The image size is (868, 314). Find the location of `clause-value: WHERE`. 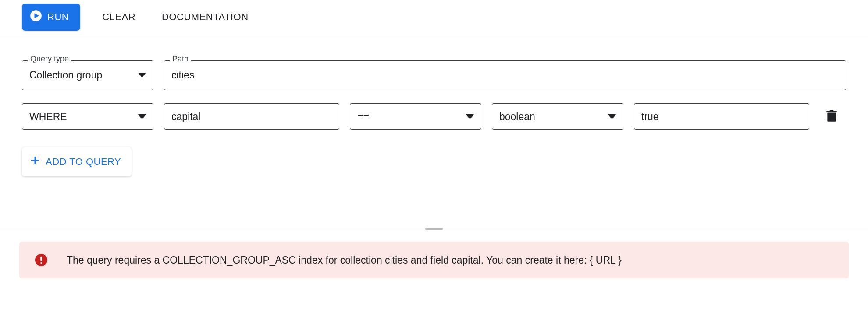

clause-value: WHERE is located at coordinates (48, 117).